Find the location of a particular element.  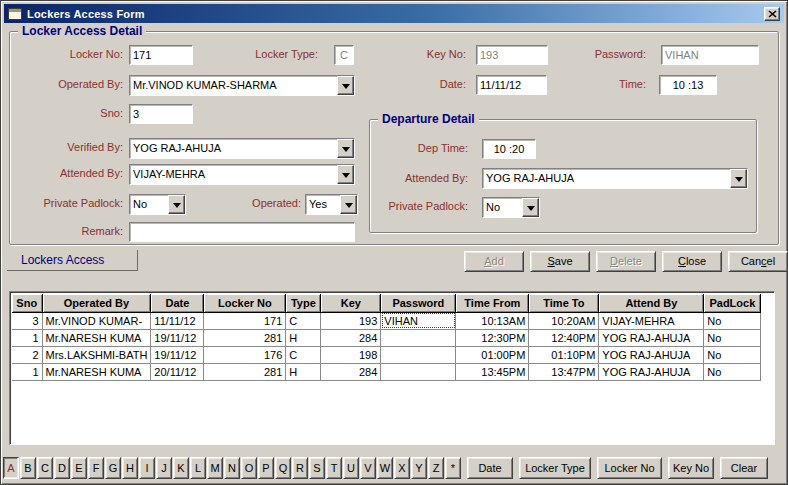

letter-button-n: N is located at coordinates (232, 468).